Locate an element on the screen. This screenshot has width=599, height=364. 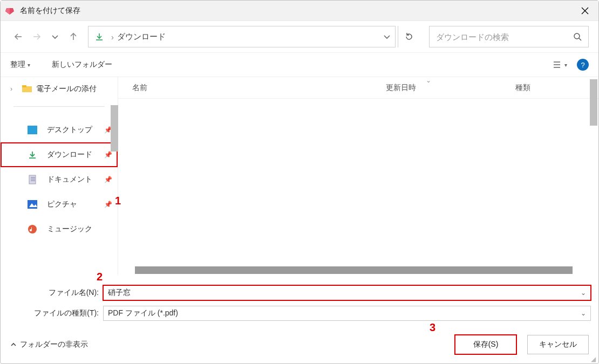
form-area: 2 ファイル名(N): 硝子窓 ⌄ ファイルの種類(T): PDF ファイル (… is located at coordinates (300, 300).